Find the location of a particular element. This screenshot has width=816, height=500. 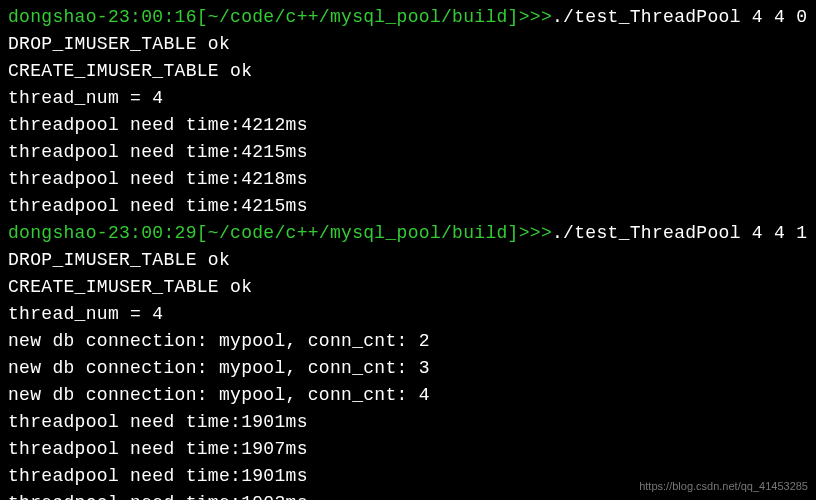

output-text: new db connection: mypool, conn_cnt: 3 is located at coordinates (219, 368).